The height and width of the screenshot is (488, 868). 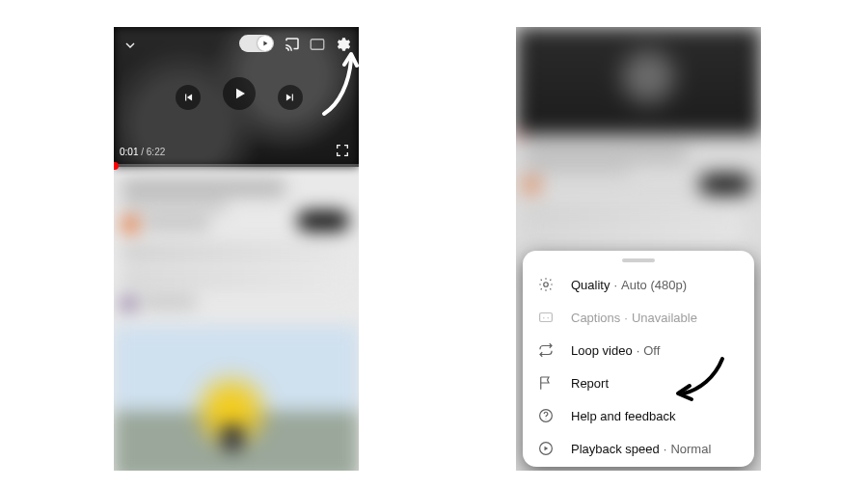 I want to click on menu-item-label: Playback speed, so click(x=615, y=449).